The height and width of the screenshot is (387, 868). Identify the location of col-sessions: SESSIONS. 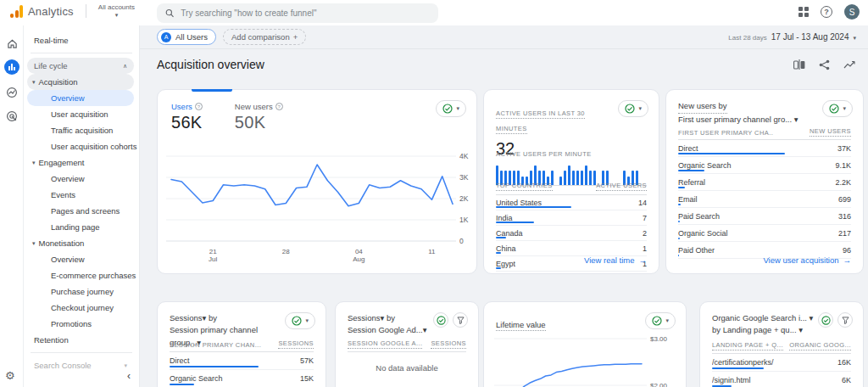
(296, 345).